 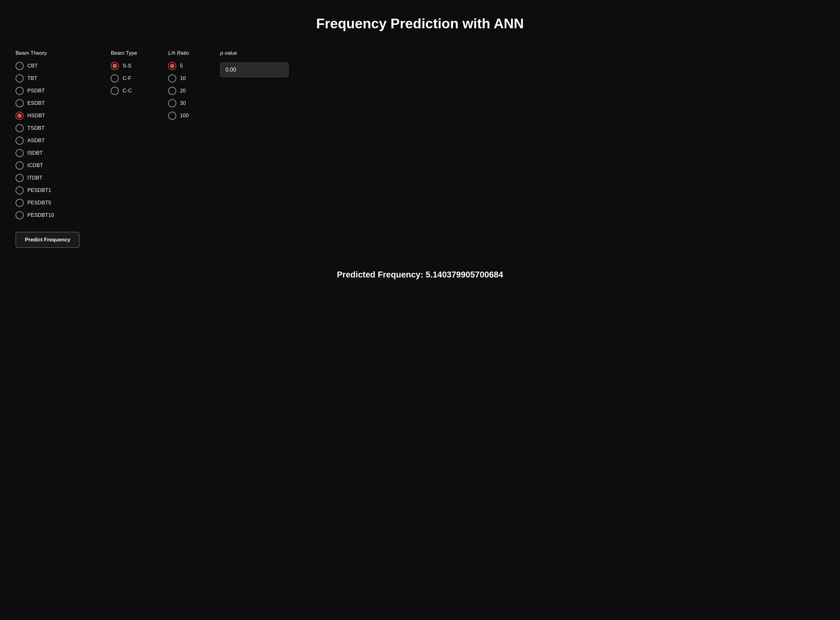 I want to click on beam-theory-asdbt: ASDBT, so click(x=47, y=140).